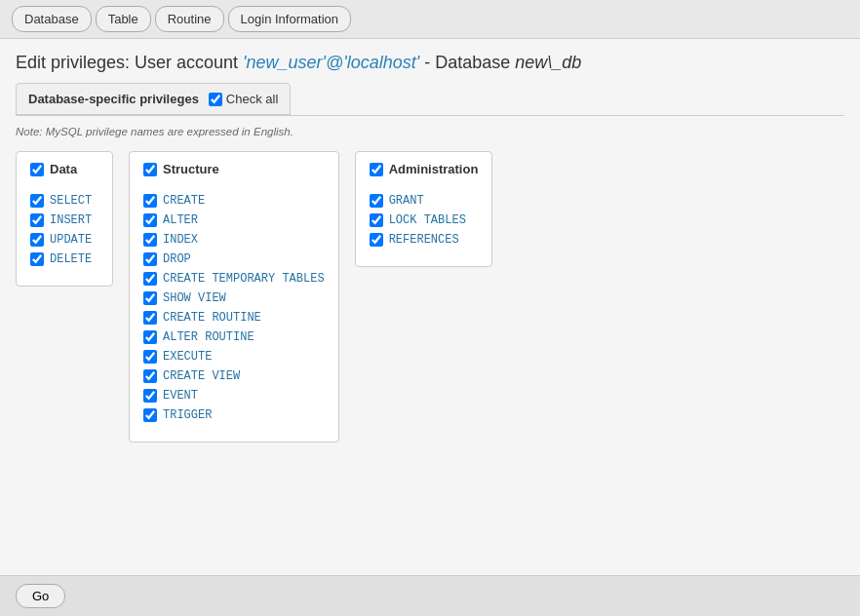 This screenshot has height=616, width=860. I want to click on list-item: UPDATE, so click(64, 240).